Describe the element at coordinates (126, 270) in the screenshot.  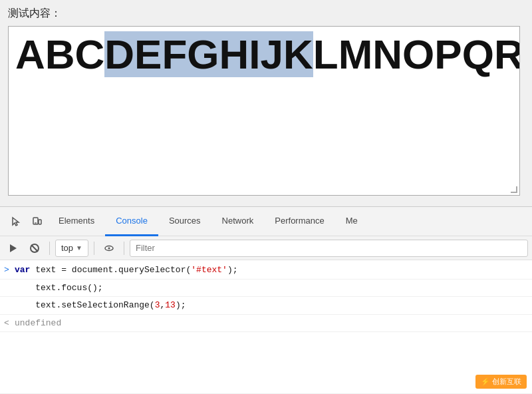
I see `code-var-keyword: var text = document.querySelector('#text…` at that location.